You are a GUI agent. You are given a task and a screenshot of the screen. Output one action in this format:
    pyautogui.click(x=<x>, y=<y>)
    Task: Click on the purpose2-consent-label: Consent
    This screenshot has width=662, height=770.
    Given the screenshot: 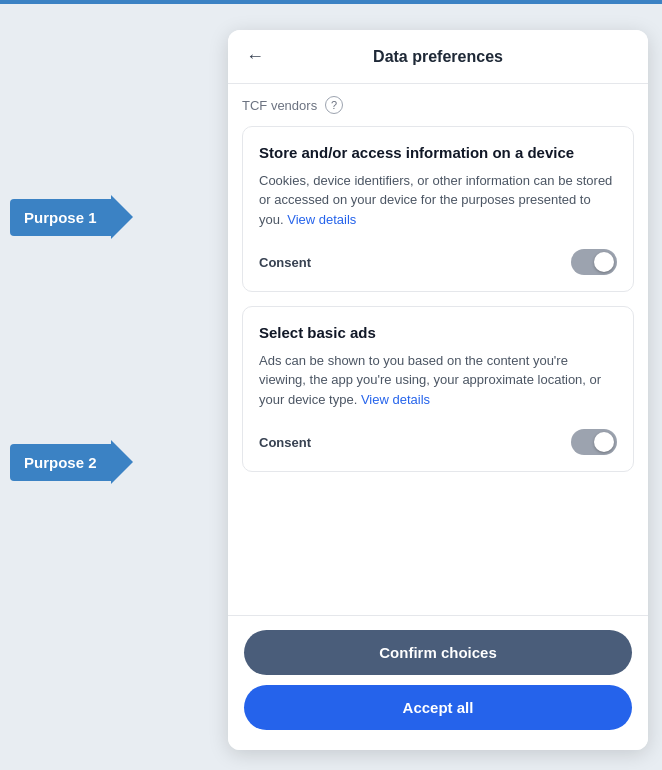 What is the action you would take?
    pyautogui.click(x=285, y=442)
    